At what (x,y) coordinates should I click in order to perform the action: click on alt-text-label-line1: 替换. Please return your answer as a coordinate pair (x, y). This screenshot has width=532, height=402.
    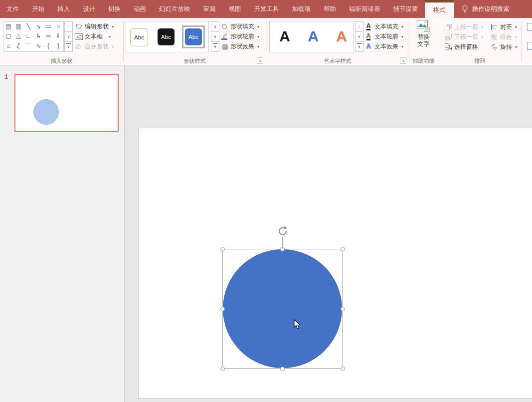
    Looking at the image, I should click on (424, 37).